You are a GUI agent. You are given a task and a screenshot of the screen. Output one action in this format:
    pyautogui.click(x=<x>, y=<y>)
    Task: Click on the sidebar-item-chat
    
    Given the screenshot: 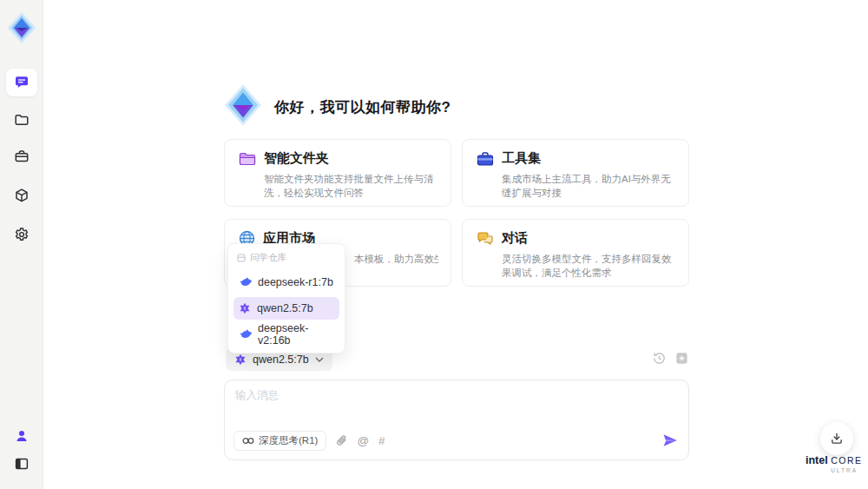 What is the action you would take?
    pyautogui.click(x=22, y=83)
    